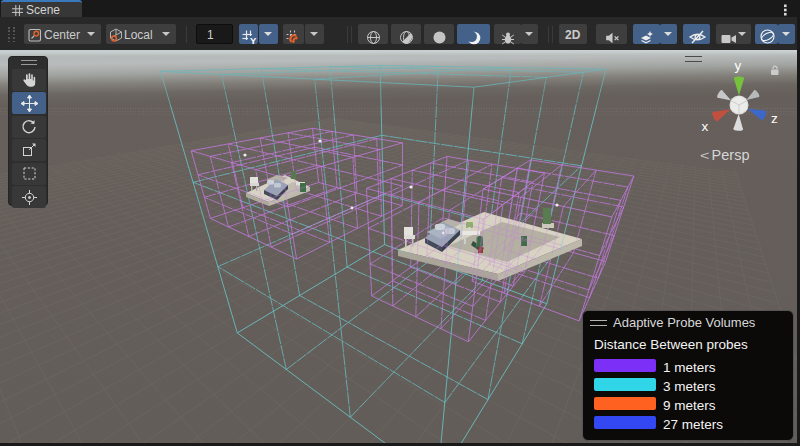  What do you see at coordinates (774, 118) in the screenshot?
I see `svg-text: z` at bounding box center [774, 118].